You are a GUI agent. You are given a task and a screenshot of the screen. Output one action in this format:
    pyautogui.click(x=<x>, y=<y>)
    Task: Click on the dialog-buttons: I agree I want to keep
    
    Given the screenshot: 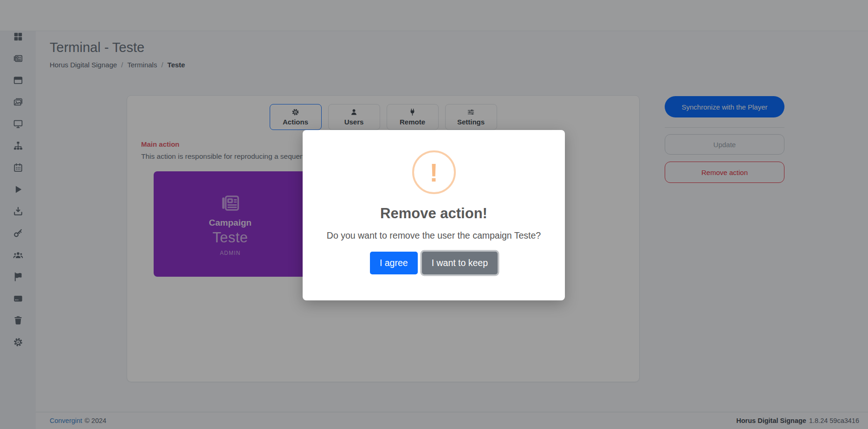 What is the action you would take?
    pyautogui.click(x=434, y=263)
    